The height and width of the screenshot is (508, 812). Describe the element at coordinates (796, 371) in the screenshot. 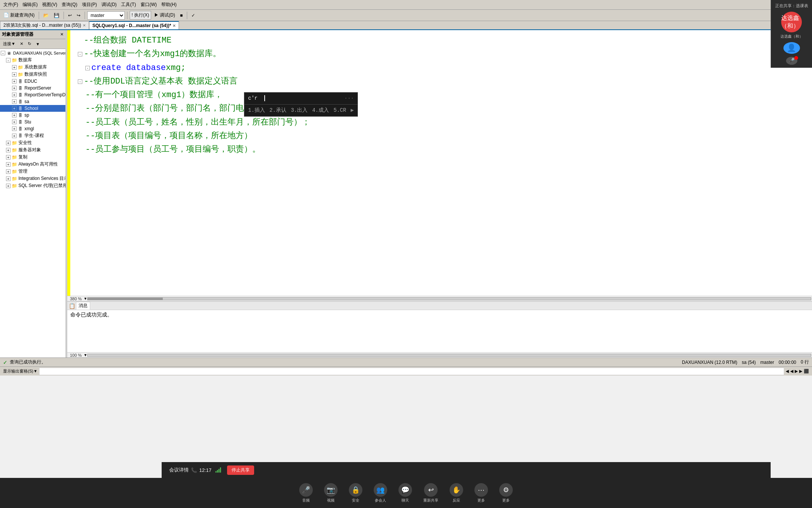

I see `output-nav3: ▶` at that location.